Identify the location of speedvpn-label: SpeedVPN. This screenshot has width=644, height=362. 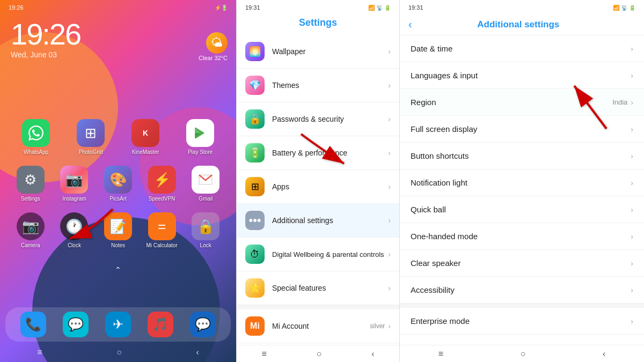
(162, 198).